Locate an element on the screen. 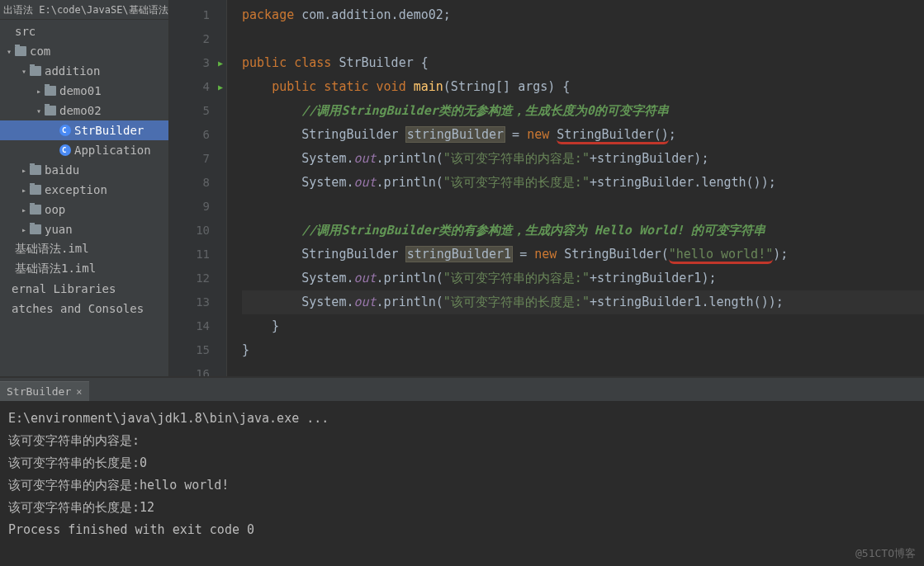 The image size is (924, 566). line-number: 3 is located at coordinates (198, 63).